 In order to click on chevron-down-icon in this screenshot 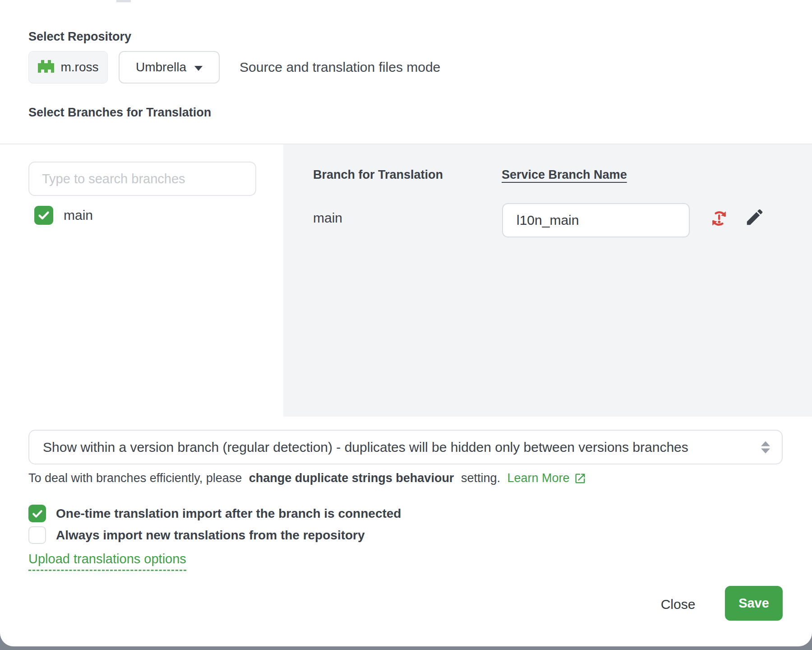, I will do `click(198, 69)`.